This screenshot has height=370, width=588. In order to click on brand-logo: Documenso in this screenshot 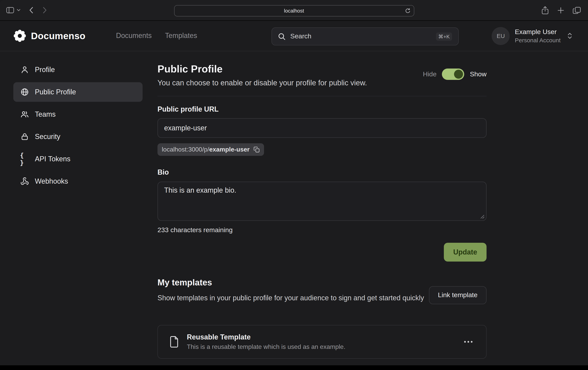, I will do `click(49, 36)`.